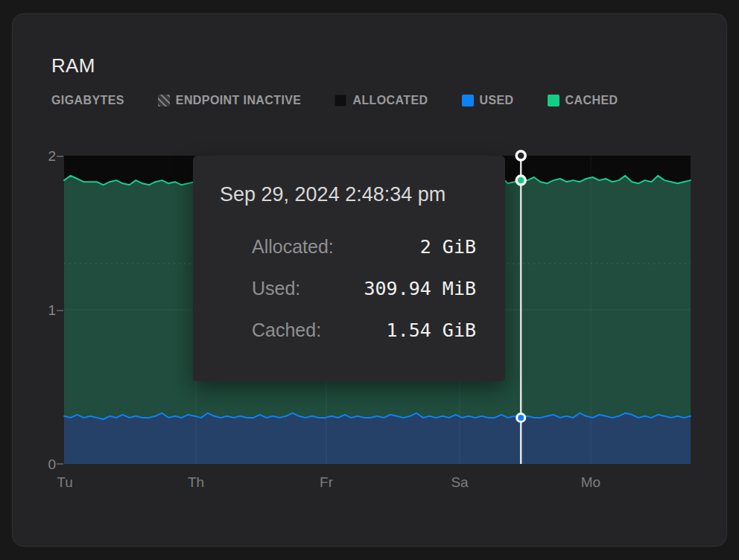 The height and width of the screenshot is (560, 739). I want to click on legend-item-used: USED, so click(488, 101).